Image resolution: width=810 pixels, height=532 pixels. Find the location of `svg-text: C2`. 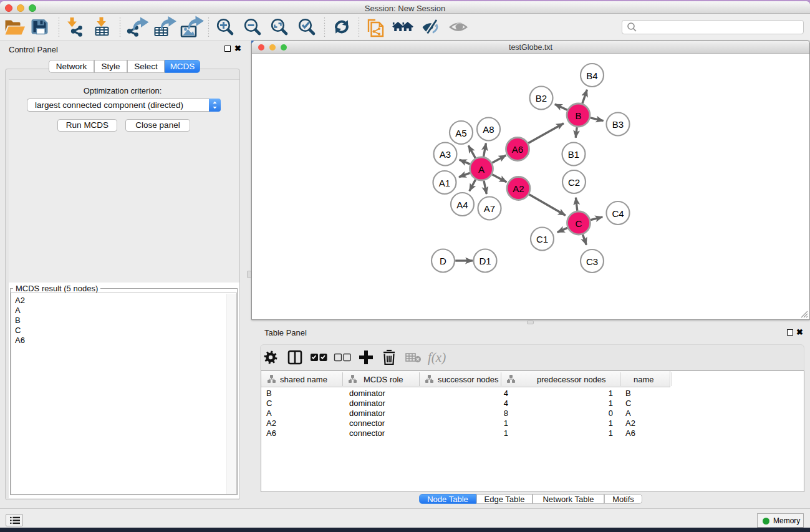

svg-text: C2 is located at coordinates (574, 182).